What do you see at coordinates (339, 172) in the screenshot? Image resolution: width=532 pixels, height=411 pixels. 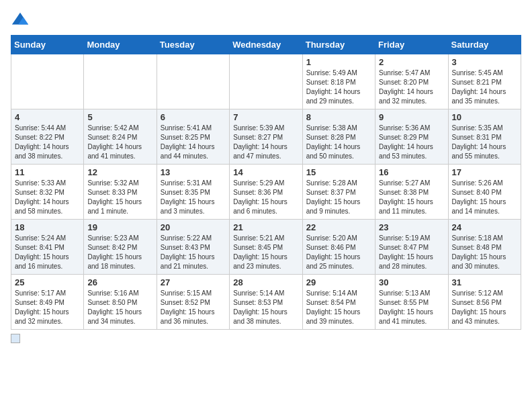 I see `day-number: 15` at bounding box center [339, 172].